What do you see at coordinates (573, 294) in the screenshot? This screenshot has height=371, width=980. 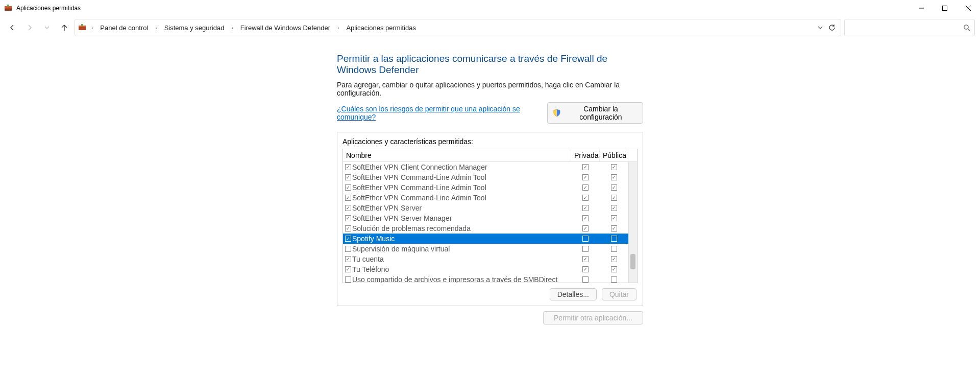 I see `details-button: Detalles...` at bounding box center [573, 294].